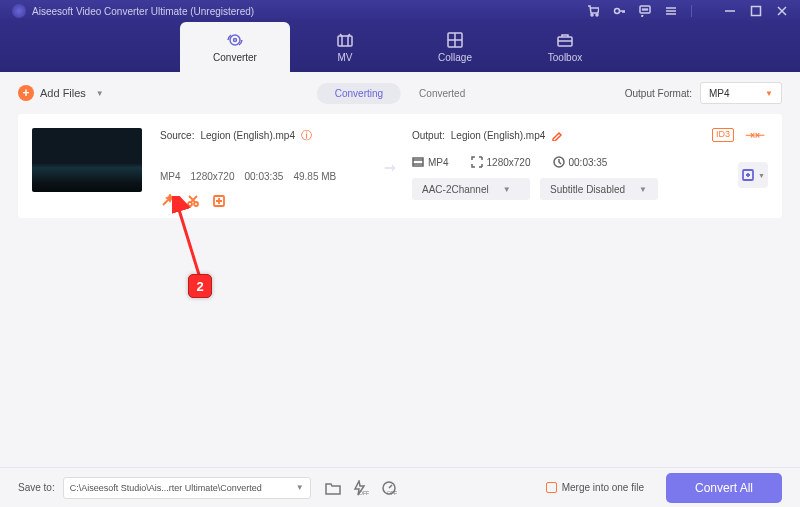 The height and width of the screenshot is (507, 800). What do you see at coordinates (438, 162) in the screenshot?
I see `output-format: MP4` at bounding box center [438, 162].